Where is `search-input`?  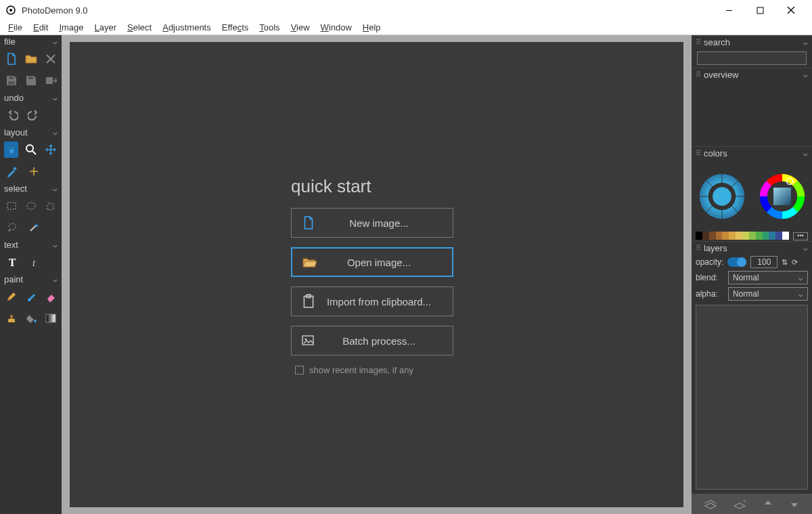
search-input is located at coordinates (752, 58).